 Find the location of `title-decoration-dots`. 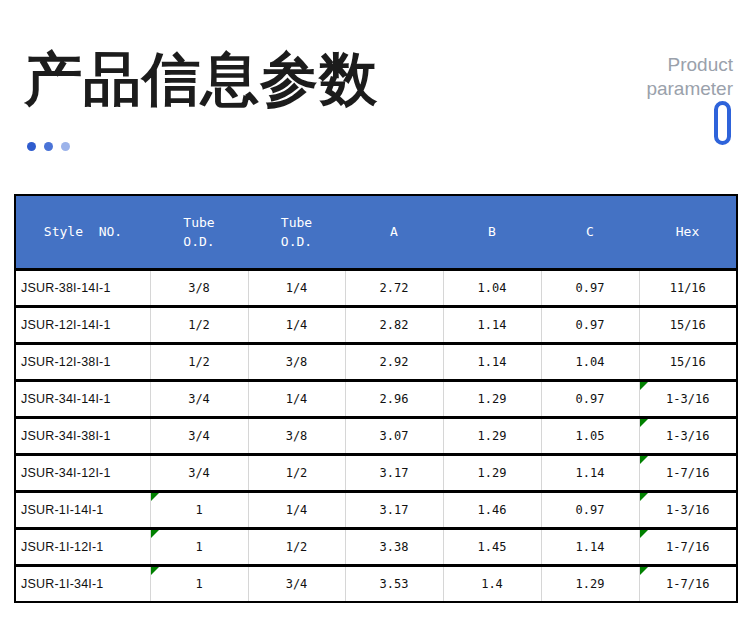

title-decoration-dots is located at coordinates (48, 146).